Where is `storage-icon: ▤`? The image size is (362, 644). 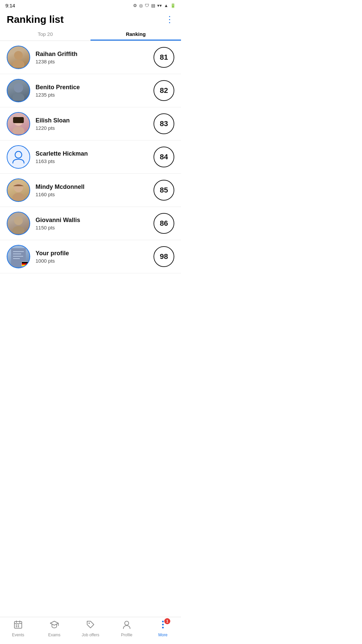 storage-icon: ▤ is located at coordinates (153, 5).